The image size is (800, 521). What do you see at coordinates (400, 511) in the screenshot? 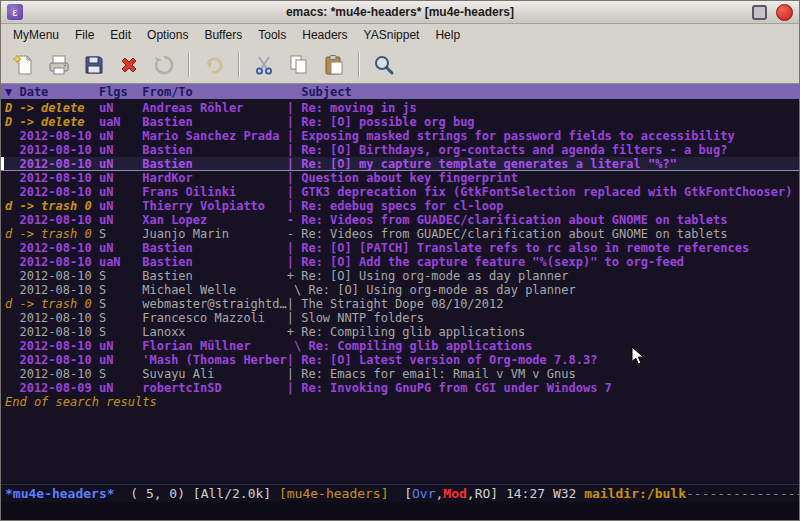
I see `echo-area` at bounding box center [400, 511].